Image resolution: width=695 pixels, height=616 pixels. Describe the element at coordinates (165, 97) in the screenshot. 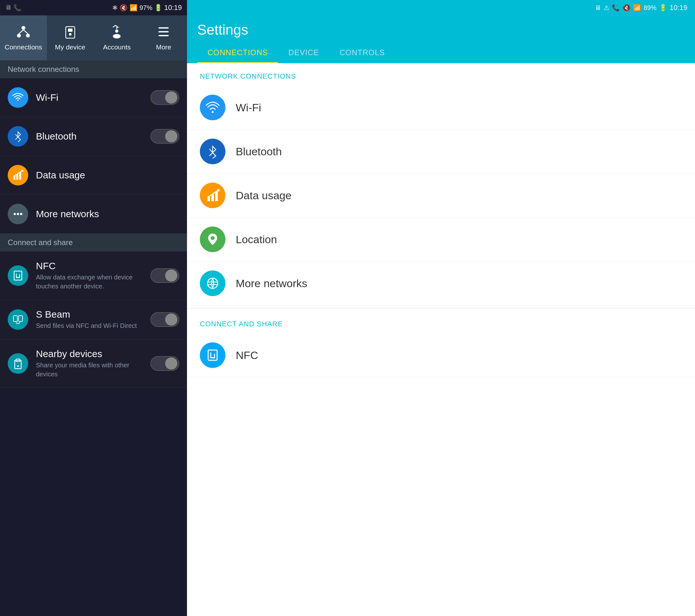

I see `wifi-toggle-left` at that location.